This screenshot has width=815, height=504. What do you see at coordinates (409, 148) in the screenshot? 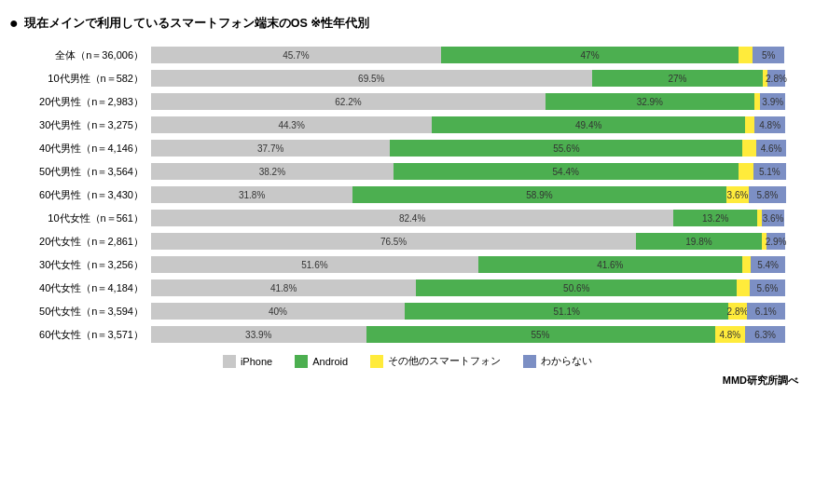
I see `chart-row: 40代男性（n＝4,146）37.7%55.6%4.6%` at bounding box center [409, 148].